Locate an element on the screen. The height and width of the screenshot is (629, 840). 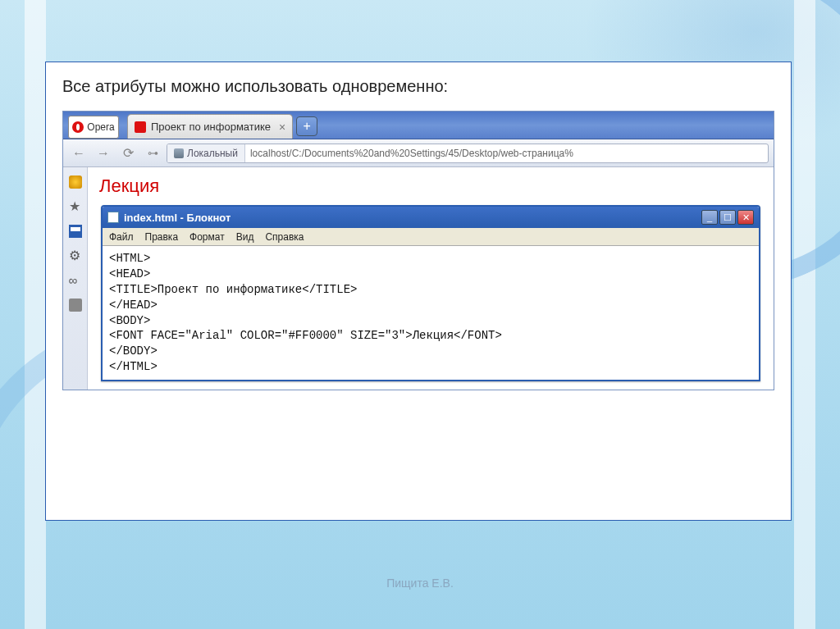
notepad-titlebar: index.html - Блокнот _ ☐ ✕ is located at coordinates (431, 217).